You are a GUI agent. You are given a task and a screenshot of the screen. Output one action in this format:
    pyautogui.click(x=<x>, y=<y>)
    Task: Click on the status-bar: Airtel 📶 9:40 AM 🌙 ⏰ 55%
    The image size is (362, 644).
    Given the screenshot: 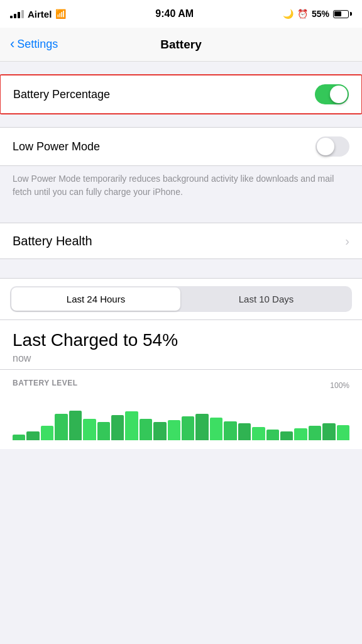 What is the action you would take?
    pyautogui.click(x=181, y=14)
    